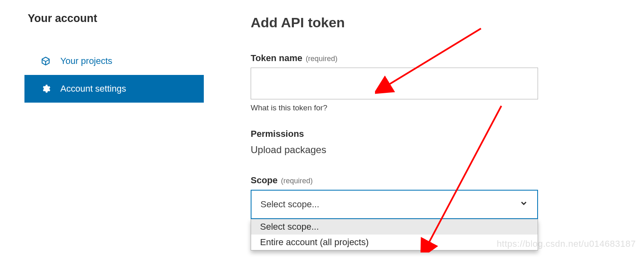 The width and height of the screenshot is (644, 259). Describe the element at coordinates (290, 204) in the screenshot. I see `scope-selected-value: Select scope...` at that location.